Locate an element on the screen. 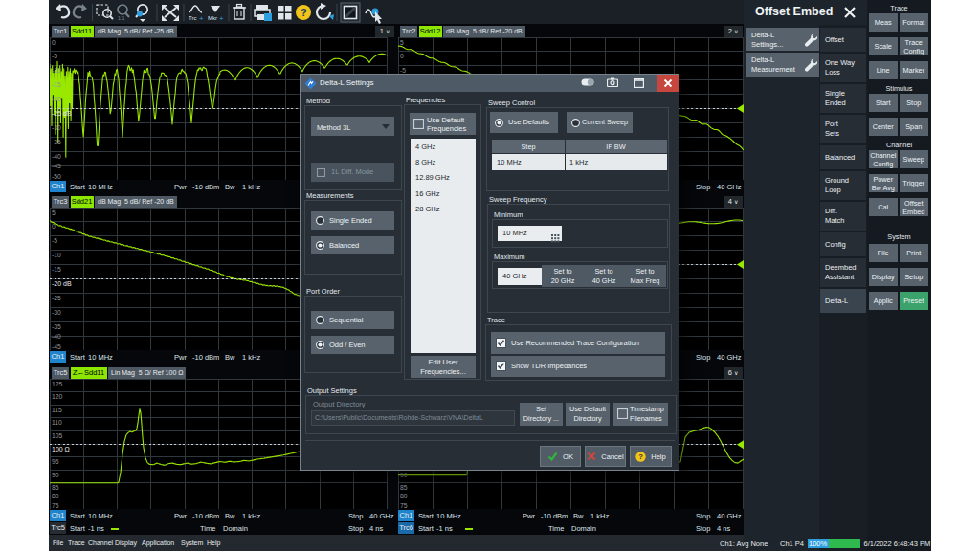 This screenshot has width=980, height=551. svg-text: -20 dB is located at coordinates (61, 283).